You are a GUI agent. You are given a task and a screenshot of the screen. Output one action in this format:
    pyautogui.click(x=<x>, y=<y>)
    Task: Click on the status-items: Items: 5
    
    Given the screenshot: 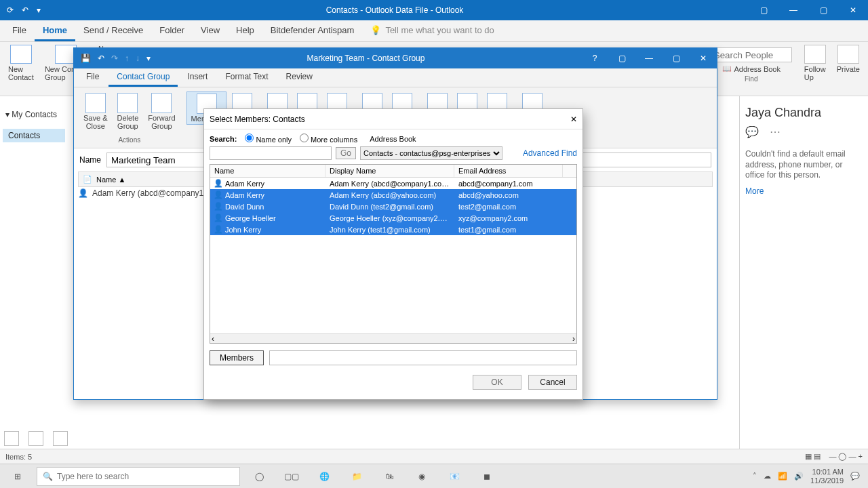 What is the action you would take?
    pyautogui.click(x=19, y=457)
    